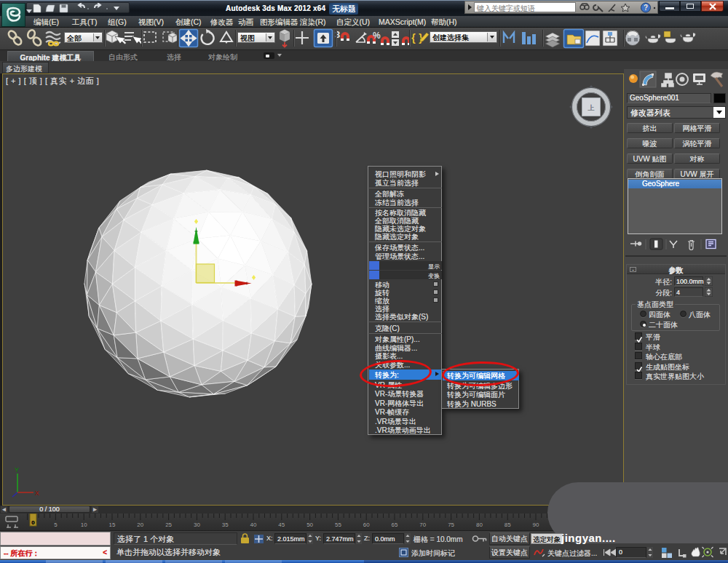 The width and height of the screenshot is (728, 563). What do you see at coordinates (479, 525) in the screenshot?
I see `svg-text: 80` at bounding box center [479, 525].